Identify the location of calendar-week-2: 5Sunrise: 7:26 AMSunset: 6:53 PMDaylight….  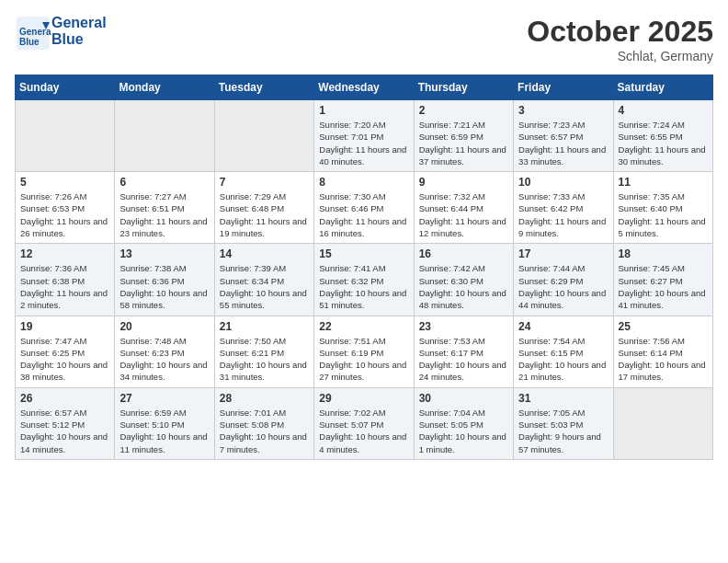
(364, 208).